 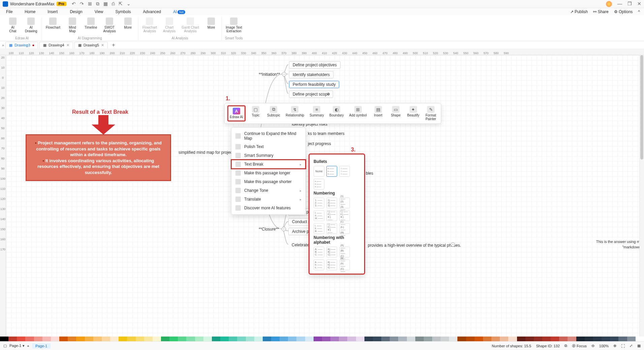 I want to click on open-icon: ⧉, so click(x=98, y=4).